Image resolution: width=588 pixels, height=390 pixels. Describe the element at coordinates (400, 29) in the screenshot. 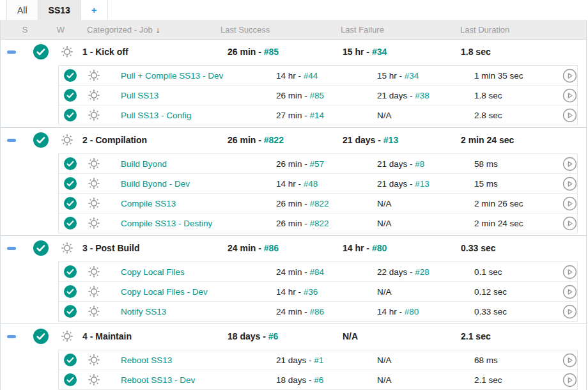

I see `col-header-last-failure: Last Failure` at that location.